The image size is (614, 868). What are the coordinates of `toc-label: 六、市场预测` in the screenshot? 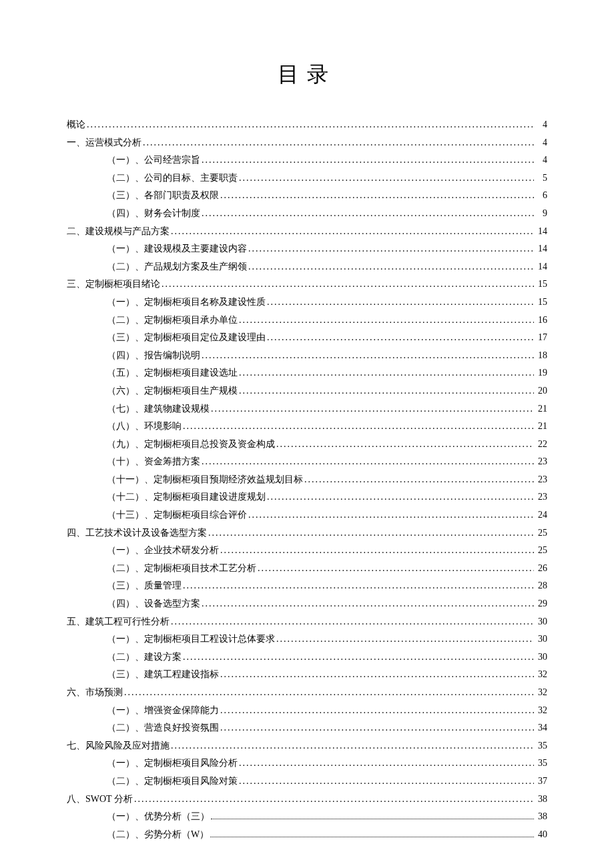 It's located at (95, 693).